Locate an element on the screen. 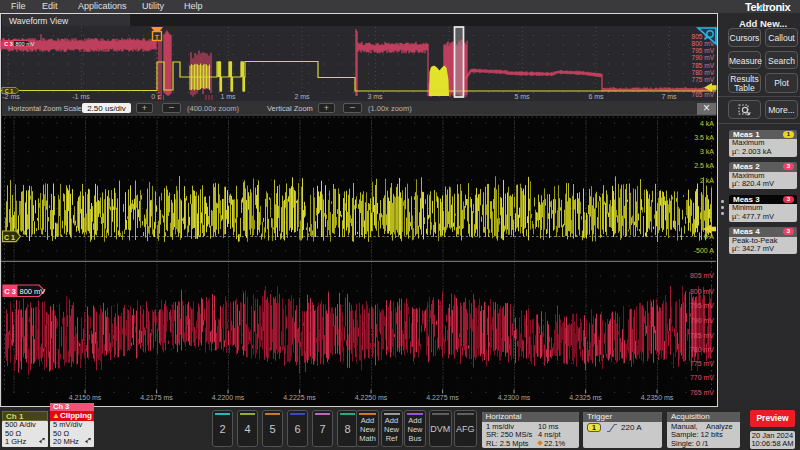 Image resolution: width=800 pixels, height=450 pixels. svg-text: 2 kA is located at coordinates (707, 180).